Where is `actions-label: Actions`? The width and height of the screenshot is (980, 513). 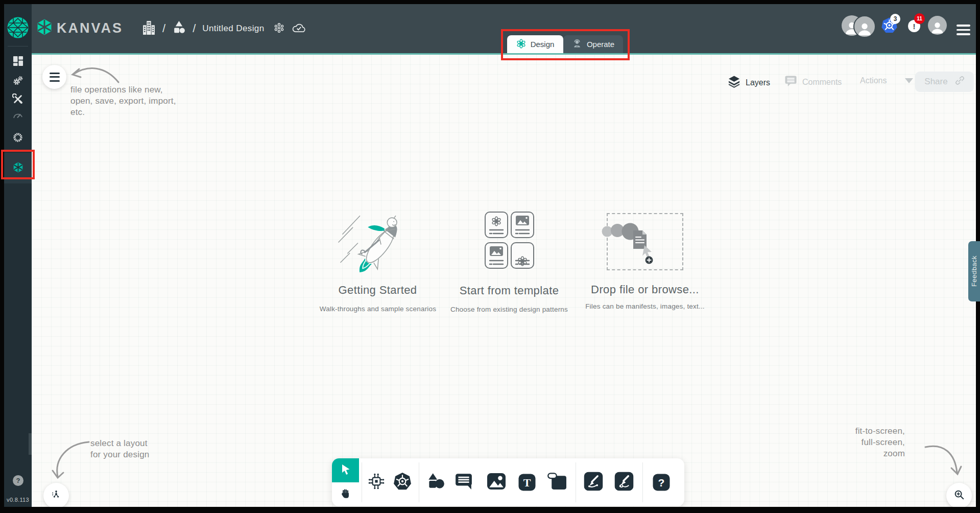
actions-label: Actions is located at coordinates (873, 81).